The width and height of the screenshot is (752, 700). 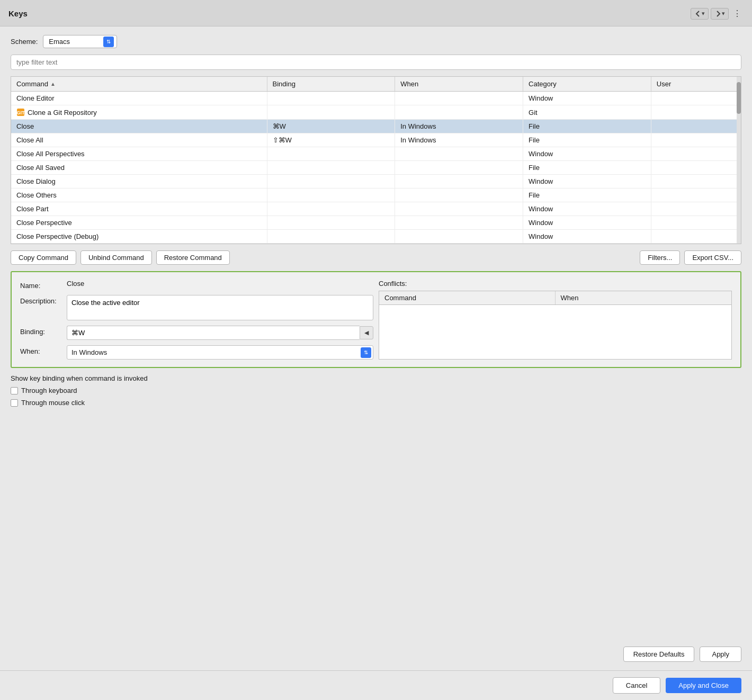 I want to click on cell-command: Close Part, so click(x=139, y=209).